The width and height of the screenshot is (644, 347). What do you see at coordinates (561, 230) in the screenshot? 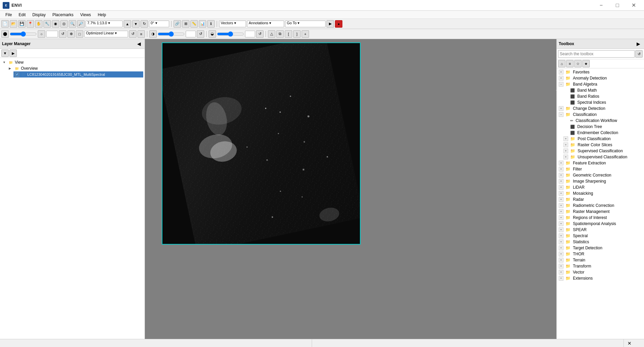
I see `expand-btn-spear: +` at bounding box center [561, 230].